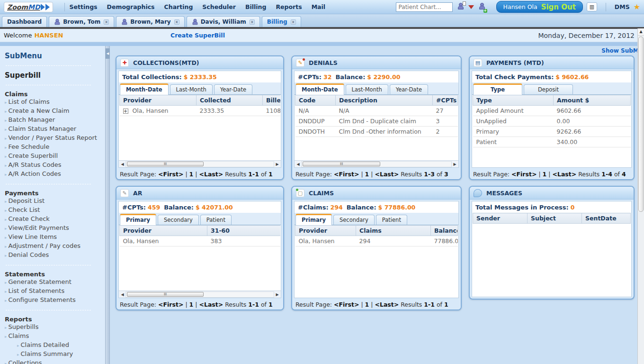 Image resolution: width=644 pixels, height=364 pixels. I want to click on tab-davis-william: Davis, Williamx, so click(224, 22).